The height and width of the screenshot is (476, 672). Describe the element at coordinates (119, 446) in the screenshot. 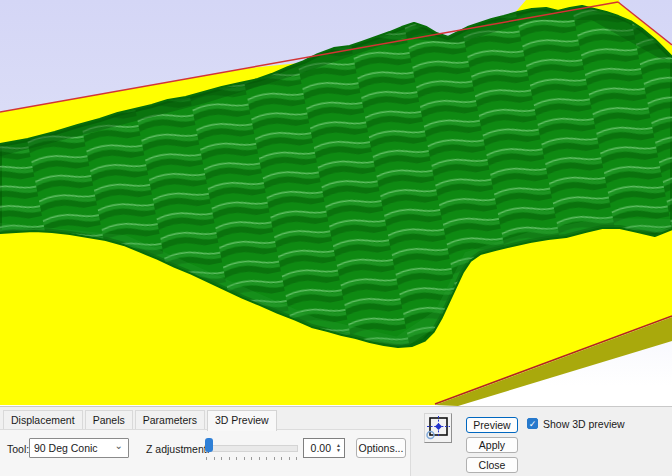

I see `chevron-down-icon: ⌄` at that location.